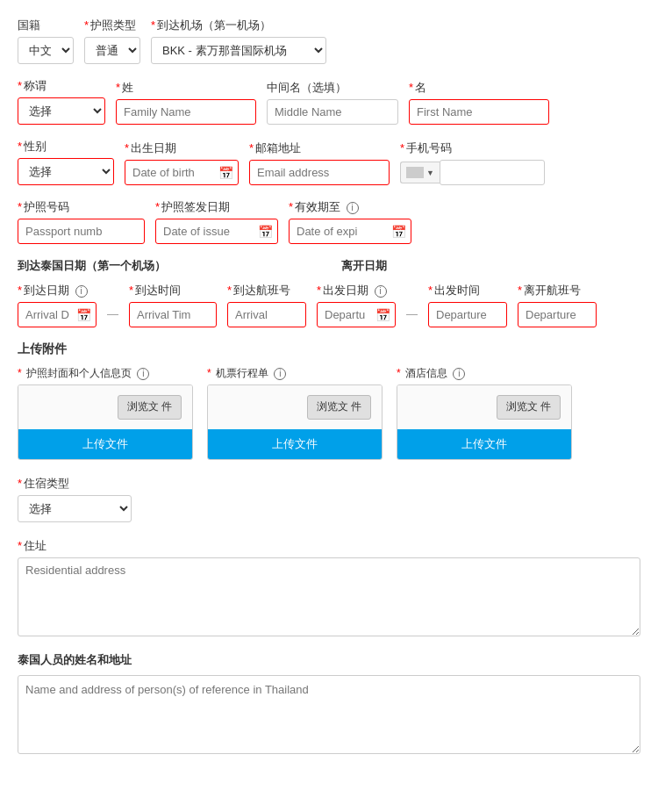 The height and width of the screenshot is (812, 665). I want to click on salutation-label: *称谓, so click(61, 86).